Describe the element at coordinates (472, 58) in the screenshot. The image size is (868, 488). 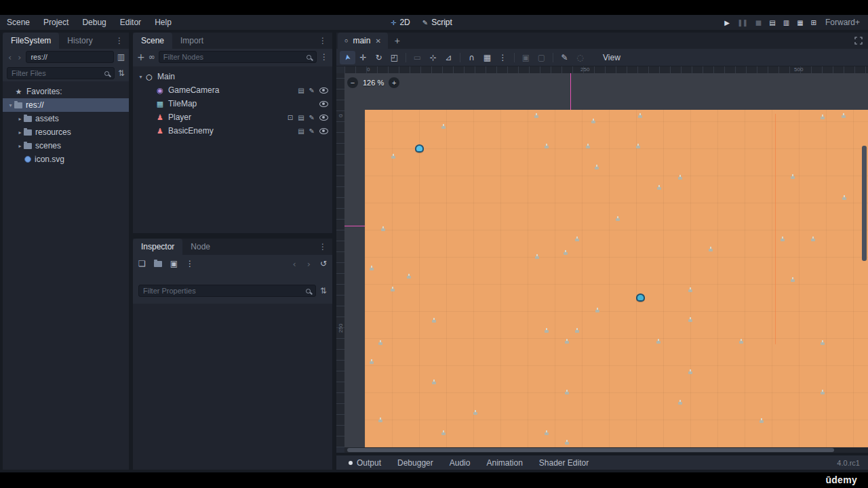
I see `smart-snap-toggle: ∩` at that location.